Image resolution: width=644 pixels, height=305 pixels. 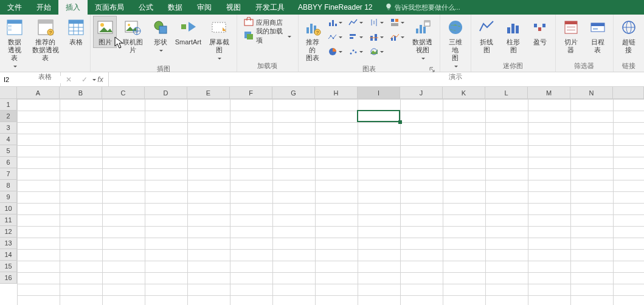 I want to click on column-header: J, so click(x=421, y=93).